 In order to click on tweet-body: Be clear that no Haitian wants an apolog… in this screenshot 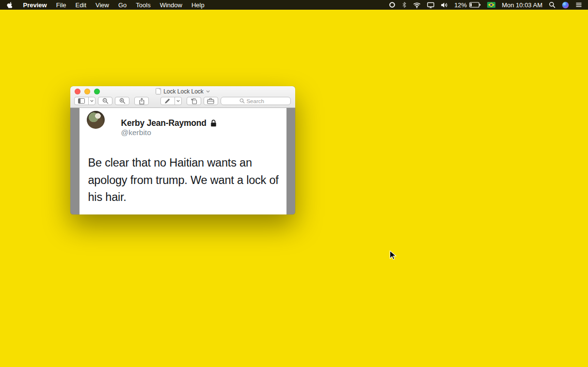, I will do `click(186, 180)`.